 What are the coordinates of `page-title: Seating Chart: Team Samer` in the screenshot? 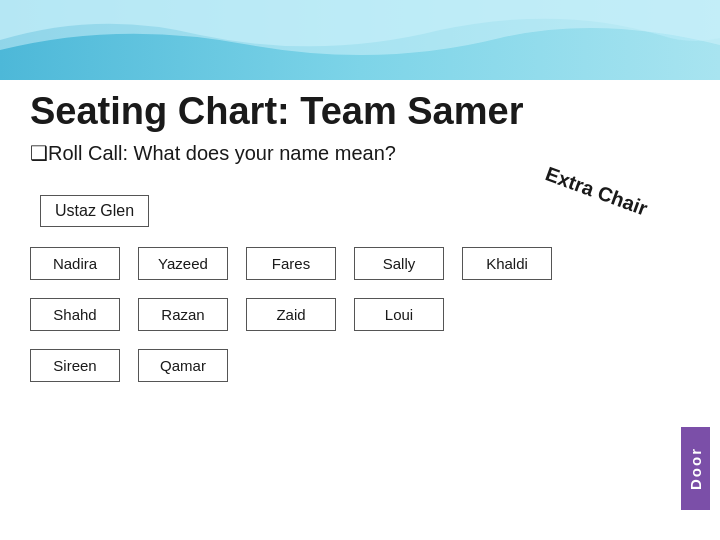 It's located at (360, 112).